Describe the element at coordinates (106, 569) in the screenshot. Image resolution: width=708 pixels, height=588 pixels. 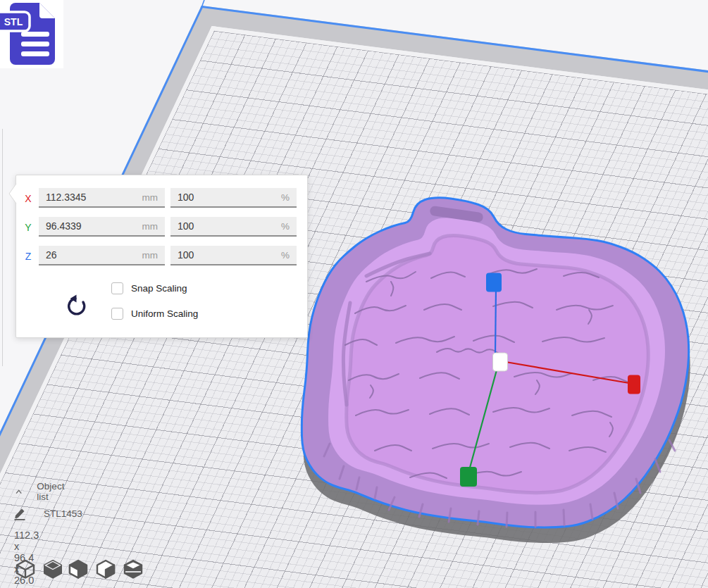
I see `view-cube-left-icon` at that location.